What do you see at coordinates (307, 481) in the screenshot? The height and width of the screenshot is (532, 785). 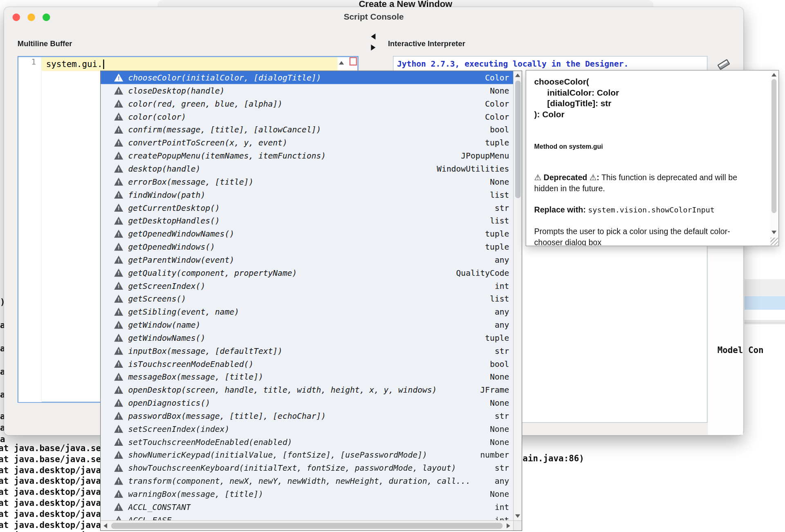 I see `autocomplete-item: transform(component, newX, newY, newWidt…` at bounding box center [307, 481].